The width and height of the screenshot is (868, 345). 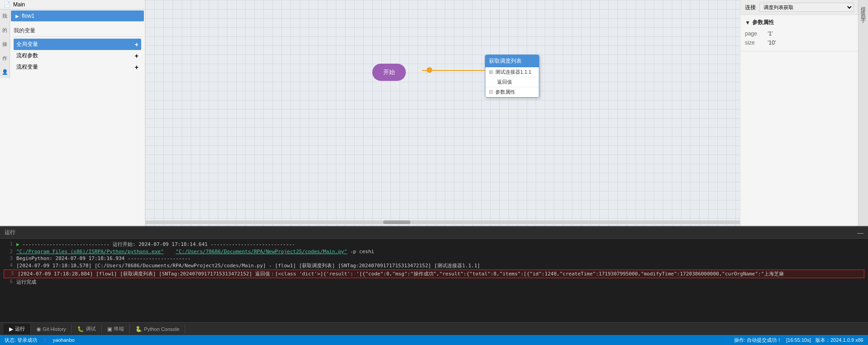 What do you see at coordinates (799, 340) in the screenshot?
I see `time-text: [16:55:10s]` at bounding box center [799, 340].